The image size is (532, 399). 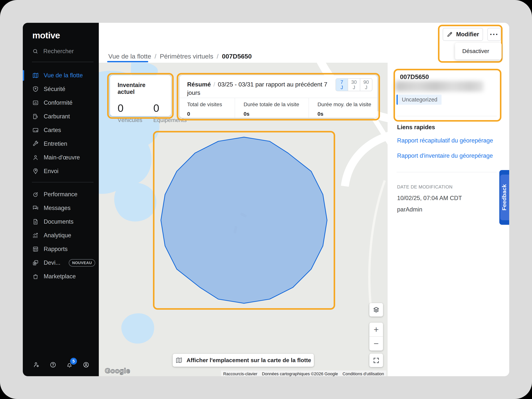 I want to click on sidebar-item-label: Main-d'œuvre, so click(x=62, y=158).